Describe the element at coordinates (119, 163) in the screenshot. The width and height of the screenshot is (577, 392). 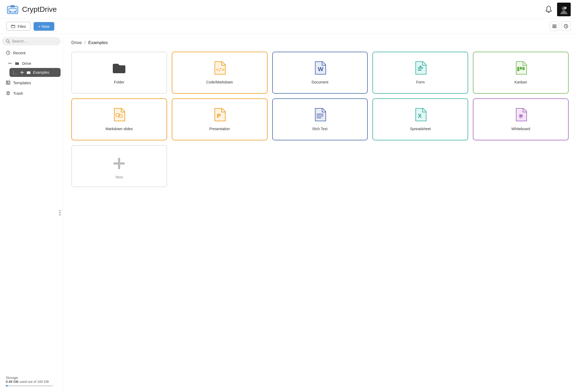
I see `plus-icon` at that location.